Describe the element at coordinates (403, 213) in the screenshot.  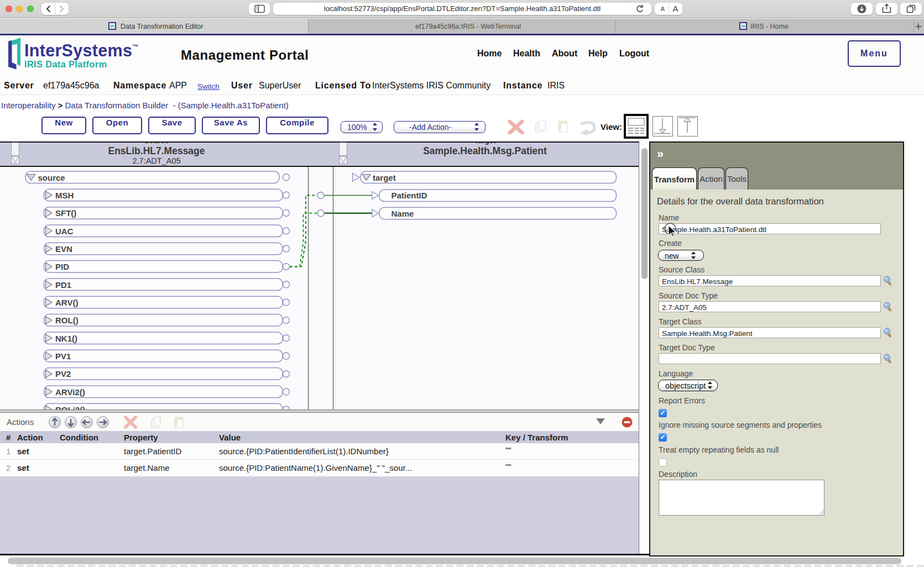
I see `svg-text: Name` at that location.